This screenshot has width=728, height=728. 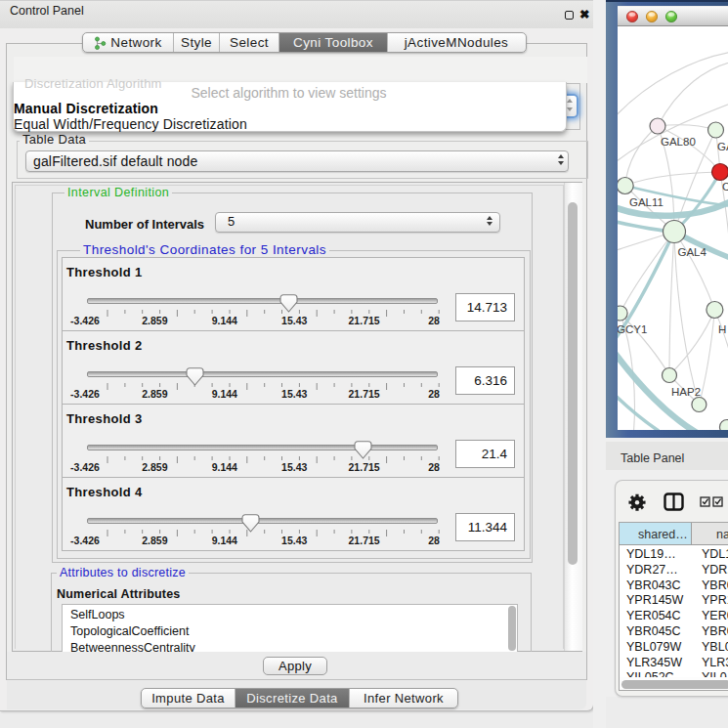 I want to click on svg-text: GAL80, so click(x=678, y=142).